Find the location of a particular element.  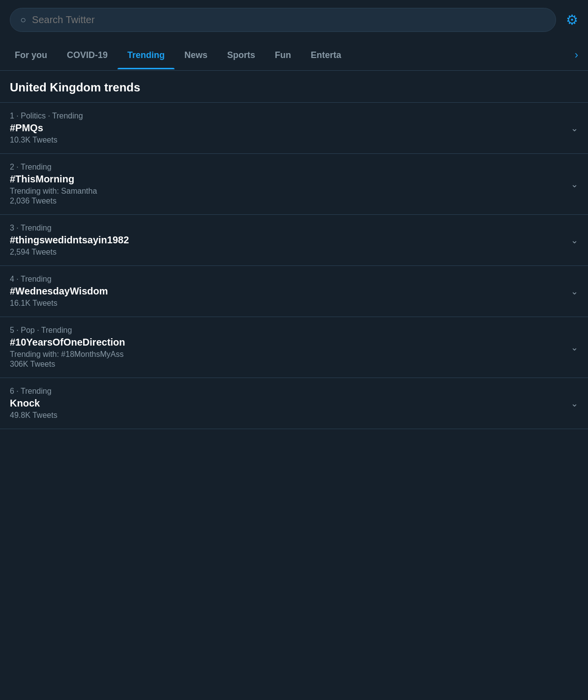

trend-count-1: 10.3K Tweets is located at coordinates (294, 140).